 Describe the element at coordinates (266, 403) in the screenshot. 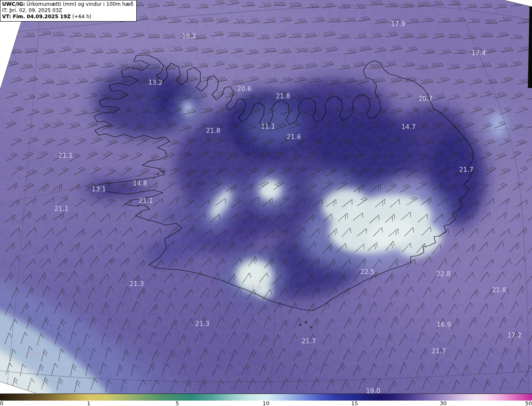

I see `colorbar-tick-label: 10` at that location.